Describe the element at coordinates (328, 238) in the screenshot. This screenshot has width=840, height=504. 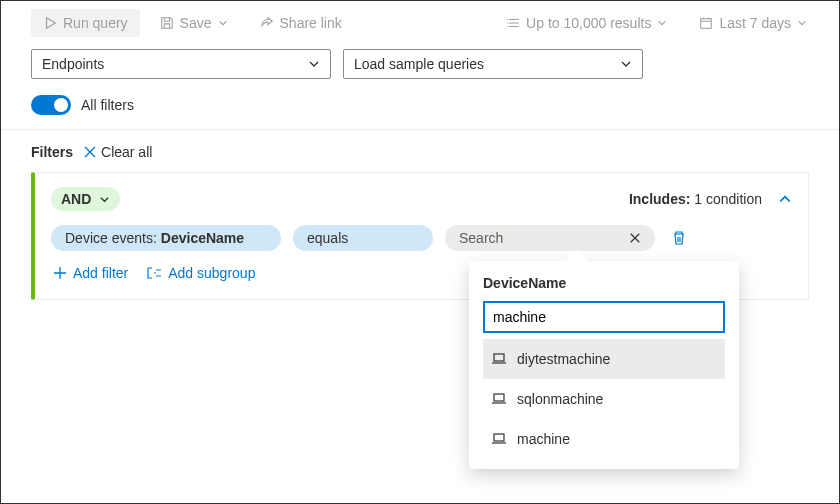
I see `operator-label: equals` at that location.